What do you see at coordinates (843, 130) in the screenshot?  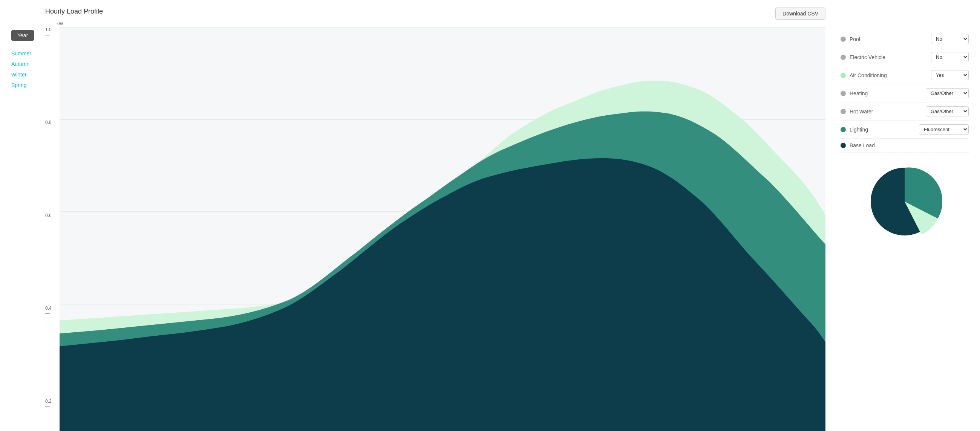 I see `lighting-dot` at bounding box center [843, 130].